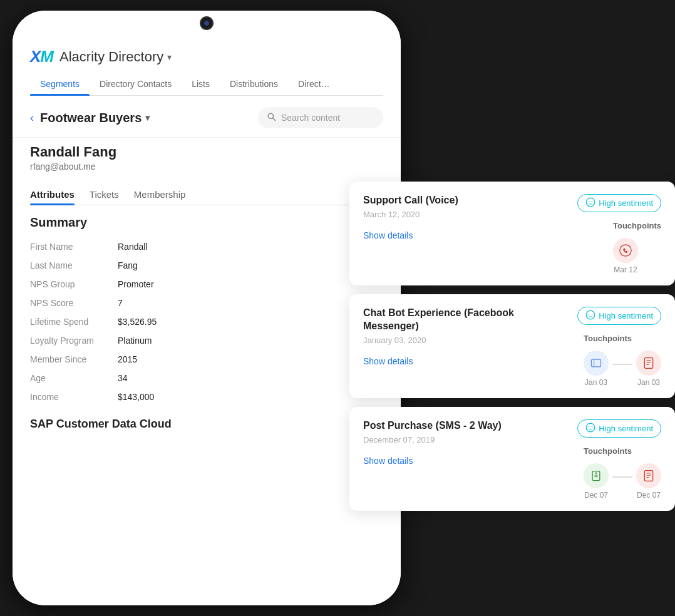 This screenshot has height=616, width=675. I want to click on touchpoints-row-2: Jan 03 Jan 03, so click(622, 369).